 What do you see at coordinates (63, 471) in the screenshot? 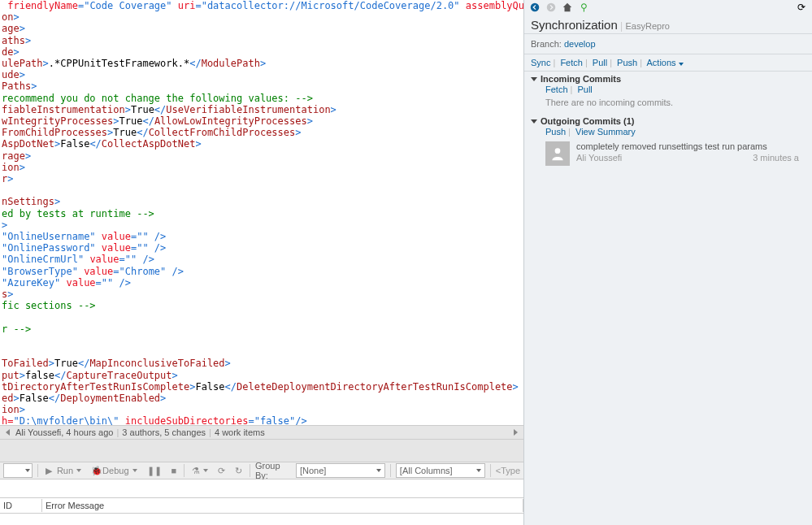
I see `run-button: ▶Run` at bounding box center [63, 471].